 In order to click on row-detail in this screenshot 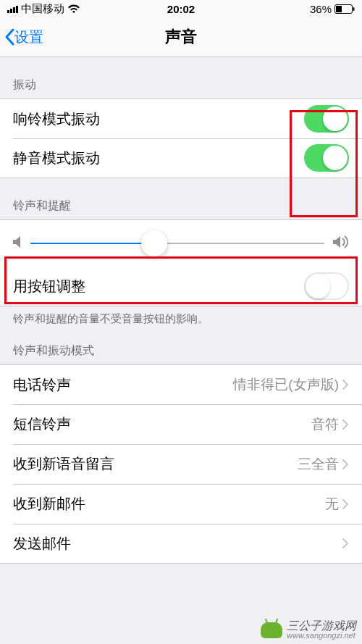, I will do `click(344, 543)`.